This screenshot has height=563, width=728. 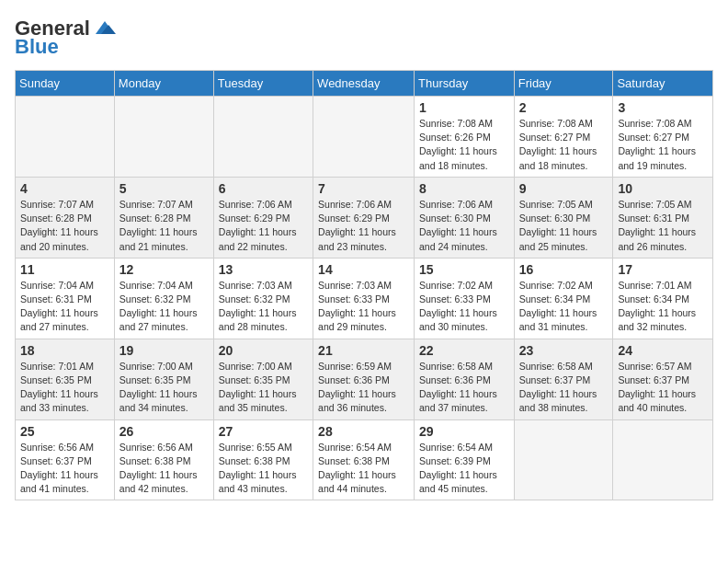 What do you see at coordinates (464, 431) in the screenshot?
I see `day-number: 29` at bounding box center [464, 431].